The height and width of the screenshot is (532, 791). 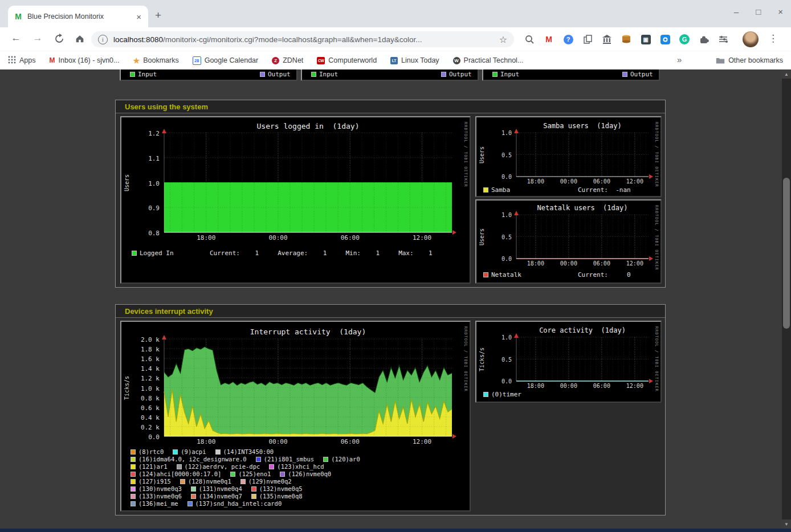 I want to click on scroll-down-icon: ▼, so click(x=786, y=524).